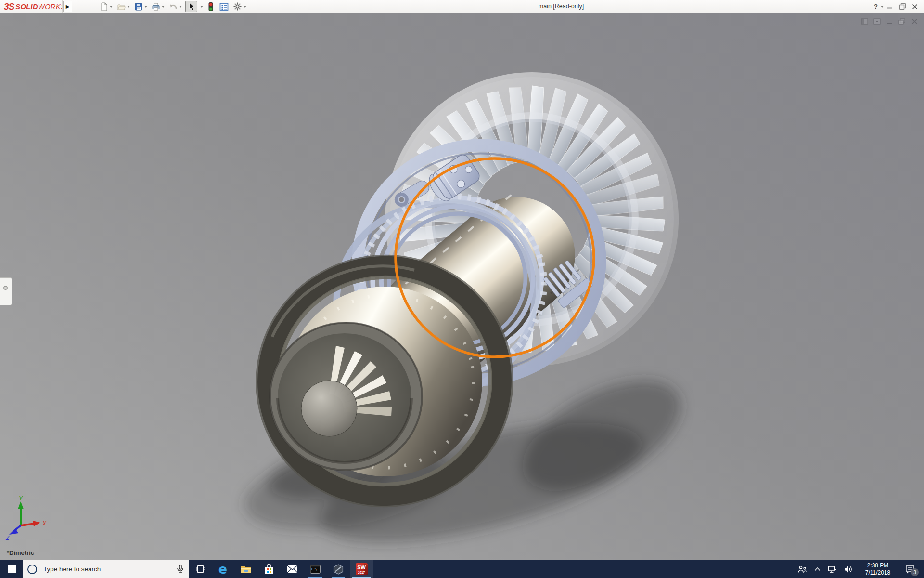 Image resolution: width=924 pixels, height=578 pixels. I want to click on network-icon, so click(833, 569).